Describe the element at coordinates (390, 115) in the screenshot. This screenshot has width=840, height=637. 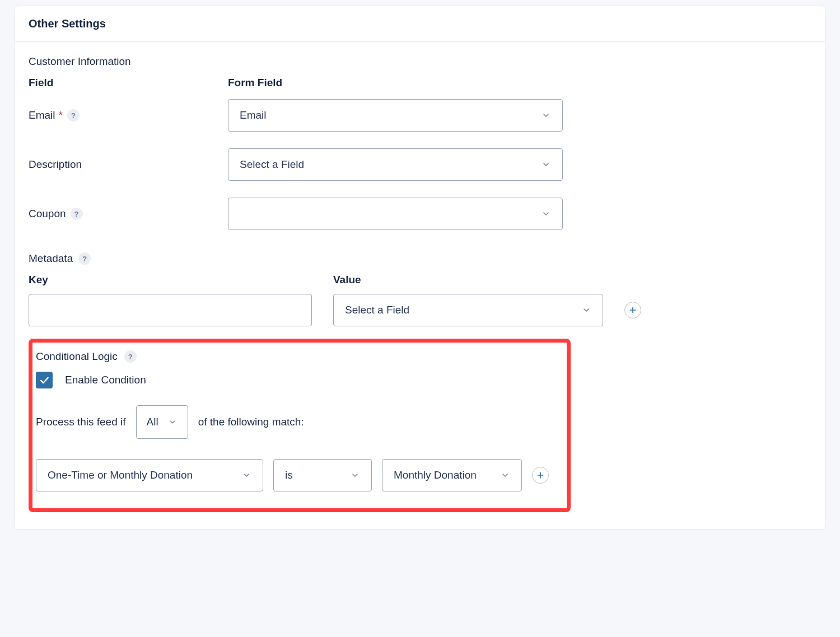
I see `email-form-field-value: Email` at that location.